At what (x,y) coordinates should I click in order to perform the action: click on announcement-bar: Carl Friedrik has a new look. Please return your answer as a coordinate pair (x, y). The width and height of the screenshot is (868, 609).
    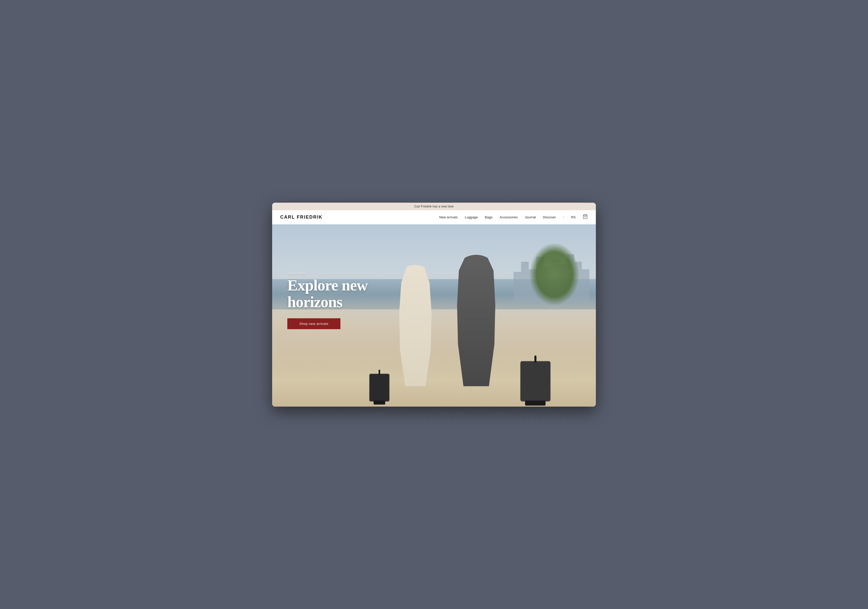
    Looking at the image, I should click on (434, 207).